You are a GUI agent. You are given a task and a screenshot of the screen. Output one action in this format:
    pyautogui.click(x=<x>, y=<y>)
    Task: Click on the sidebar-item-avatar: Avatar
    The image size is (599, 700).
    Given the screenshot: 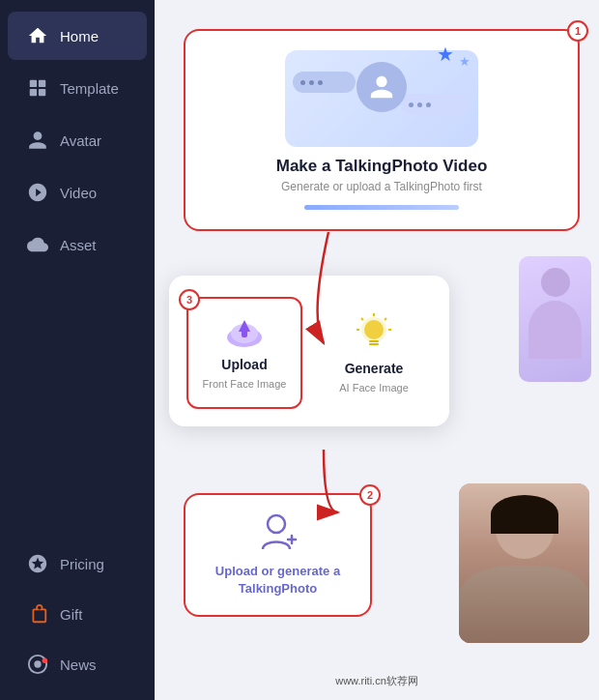 What is the action you would take?
    pyautogui.click(x=77, y=140)
    